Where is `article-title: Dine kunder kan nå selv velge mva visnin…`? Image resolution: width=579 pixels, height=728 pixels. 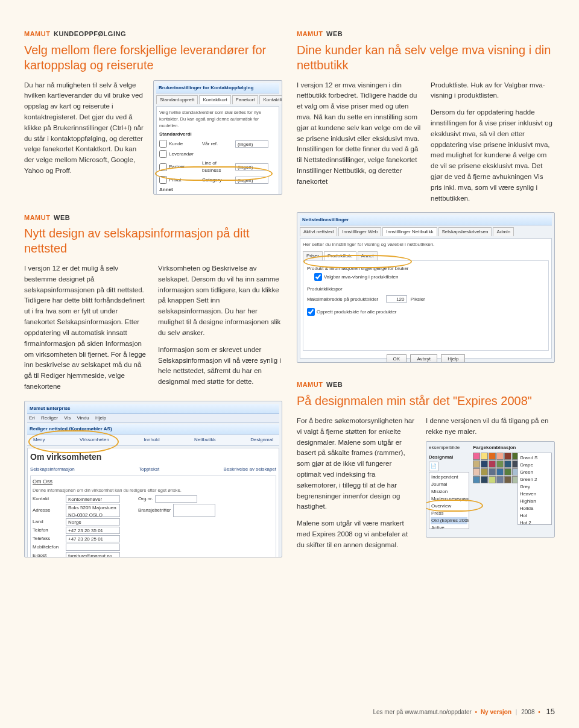
article-title: Dine kunder kan nå selv velge mva visnin… is located at coordinates (426, 58).